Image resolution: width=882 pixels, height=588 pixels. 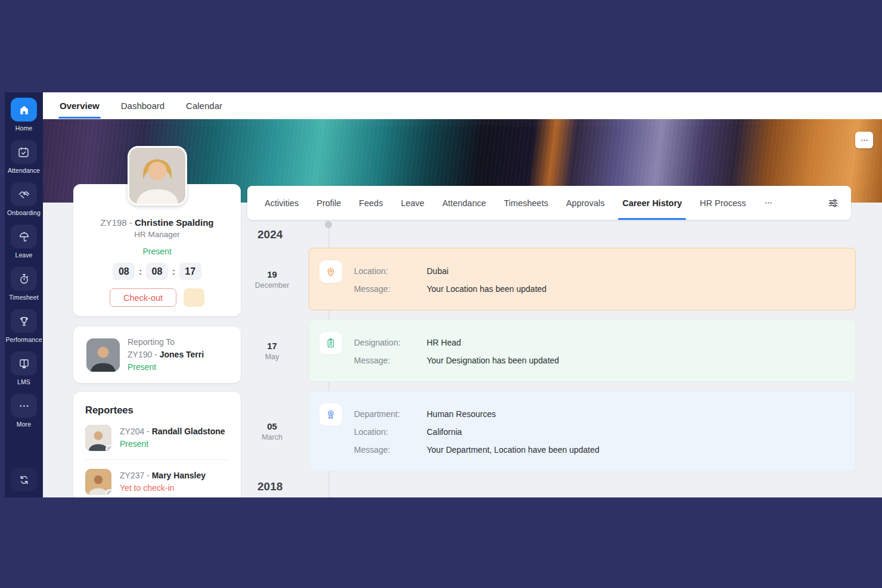 I want to click on profile-tab-leave: Leave, so click(x=413, y=203).